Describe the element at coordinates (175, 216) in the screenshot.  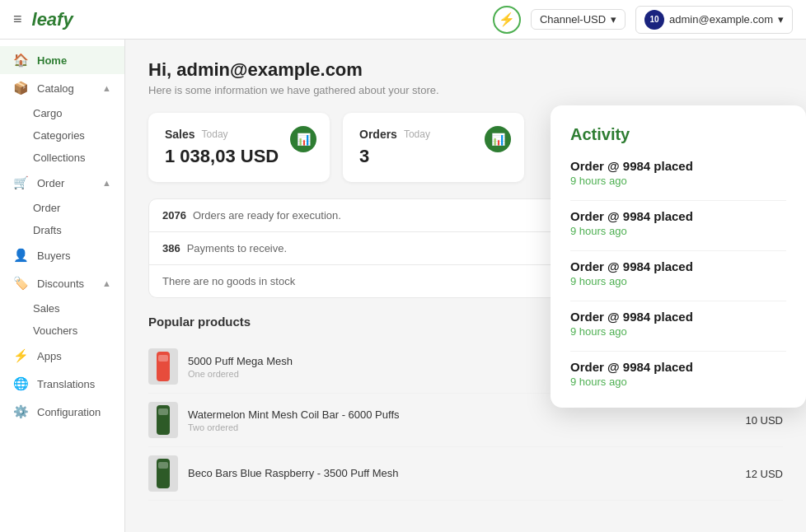
I see `alert-count-orders: 2076` at that location.